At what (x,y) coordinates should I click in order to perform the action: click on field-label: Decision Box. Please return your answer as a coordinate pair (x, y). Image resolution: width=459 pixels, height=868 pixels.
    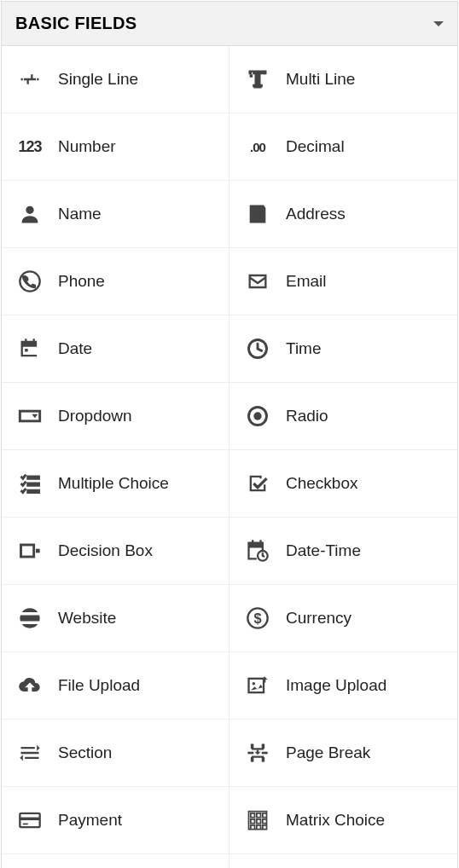
    Looking at the image, I should click on (106, 551).